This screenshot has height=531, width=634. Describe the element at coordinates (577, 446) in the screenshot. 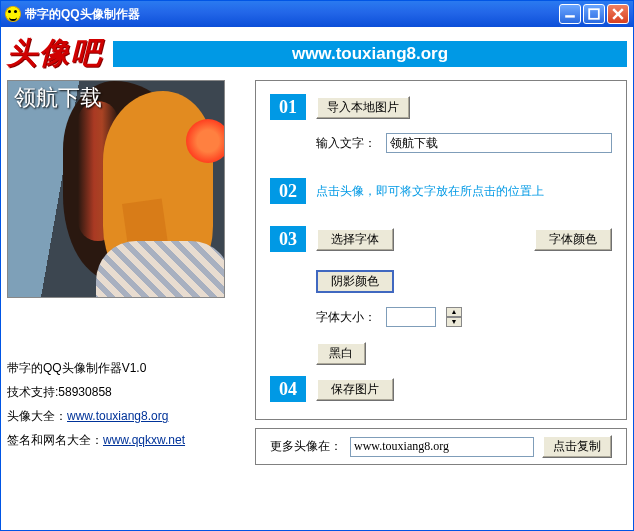

I see `copy-button: 点击复制` at that location.